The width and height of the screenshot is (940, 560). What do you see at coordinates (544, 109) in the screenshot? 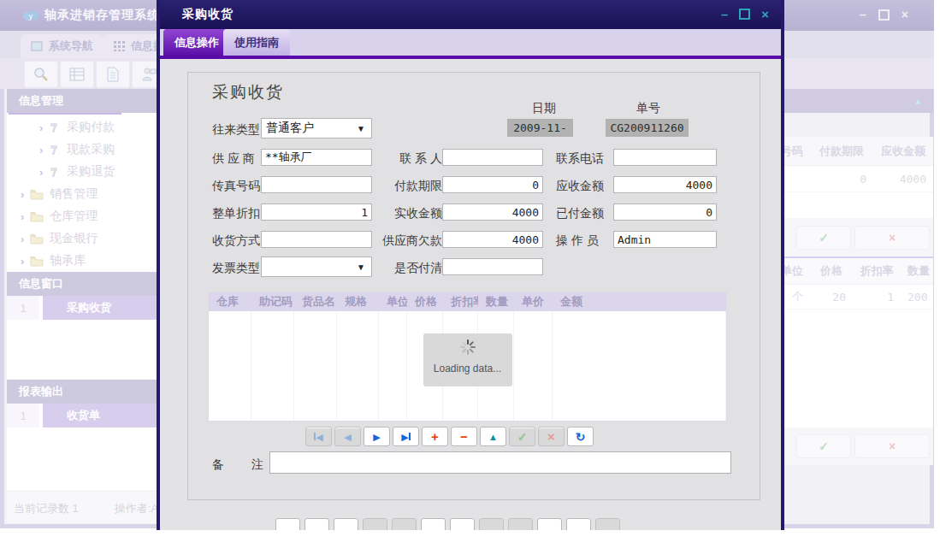
I see `date-label: 日期` at bounding box center [544, 109].